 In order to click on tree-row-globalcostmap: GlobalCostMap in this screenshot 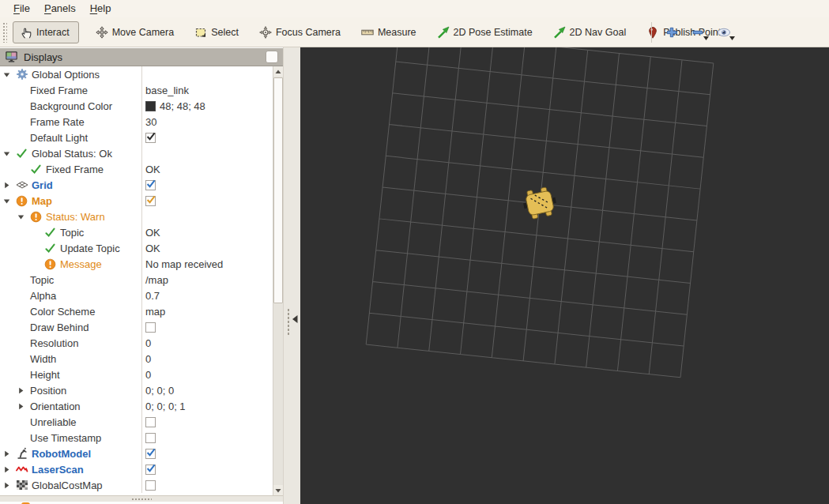, I will do `click(141, 485)`.